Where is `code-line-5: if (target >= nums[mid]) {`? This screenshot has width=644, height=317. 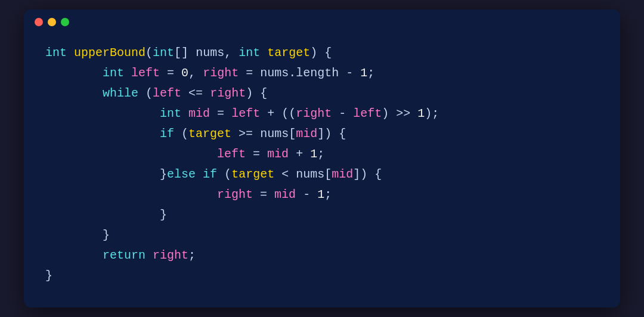 code-line-5: if (target >= nums[mid]) { is located at coordinates (322, 134).